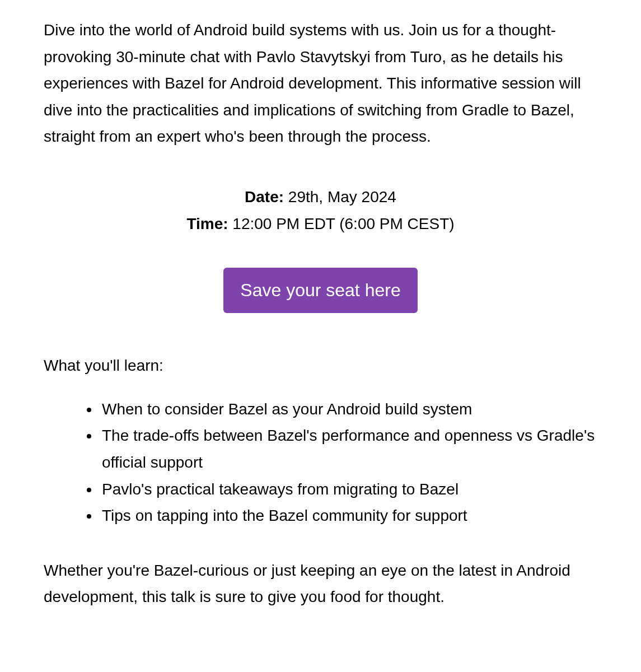  Describe the element at coordinates (348, 409) in the screenshot. I see `list-item: When to consider Bazel as your Android b…` at that location.